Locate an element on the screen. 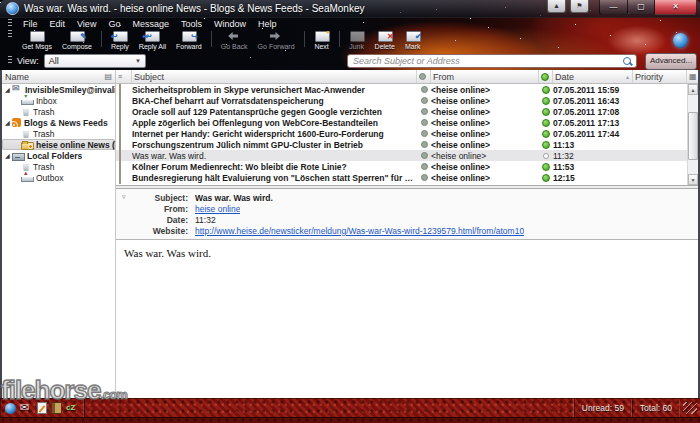 The width and height of the screenshot is (700, 423). message-row: Internet per Handy: Gericht widerspricht… is located at coordinates (402, 134).